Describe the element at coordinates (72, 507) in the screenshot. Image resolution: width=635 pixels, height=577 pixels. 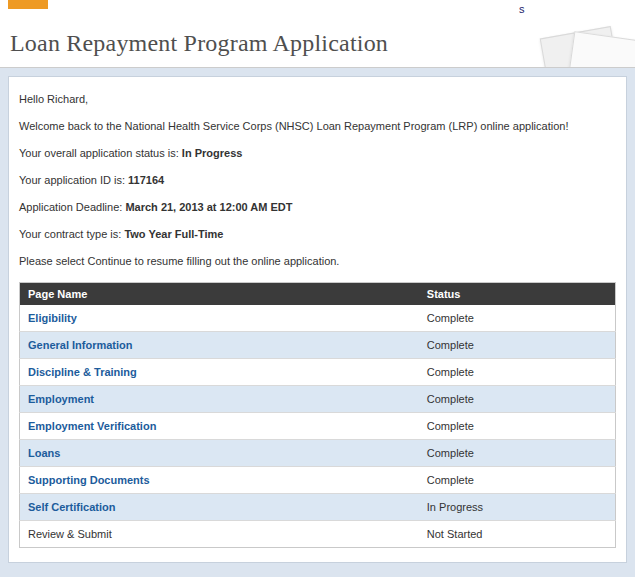
I see `page-link-self-certification: Self Certification` at that location.